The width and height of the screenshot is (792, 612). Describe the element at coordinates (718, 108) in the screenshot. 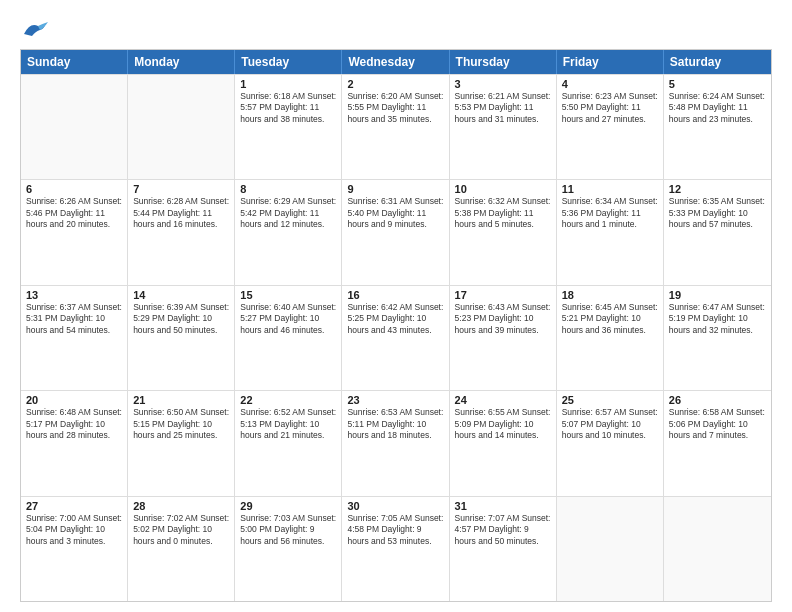

I see `day-content: Sunrise: 6:24 AM Sunset: 5:48 PM Dayligh…` at that location.